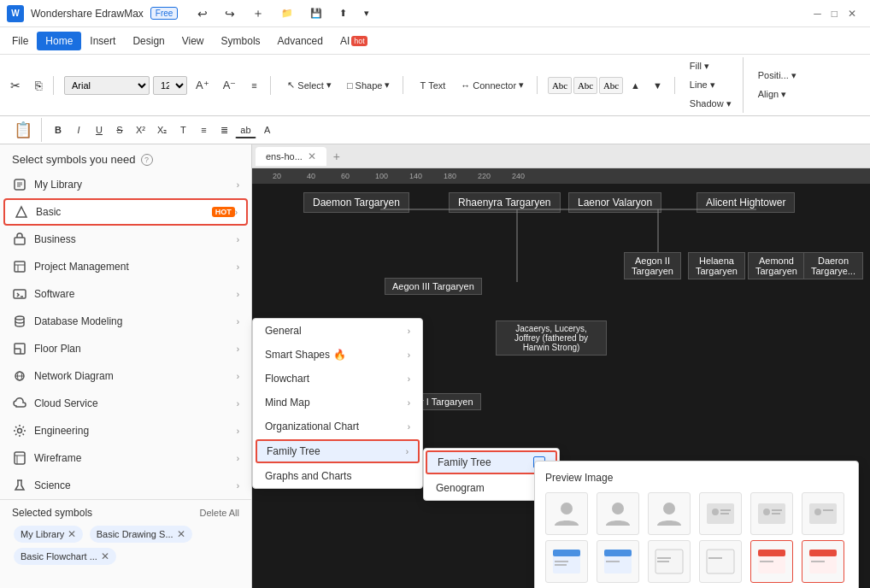 Image resolution: width=870 pixels, height=588 pixels. I want to click on remove-my-library: ✕, so click(72, 534).